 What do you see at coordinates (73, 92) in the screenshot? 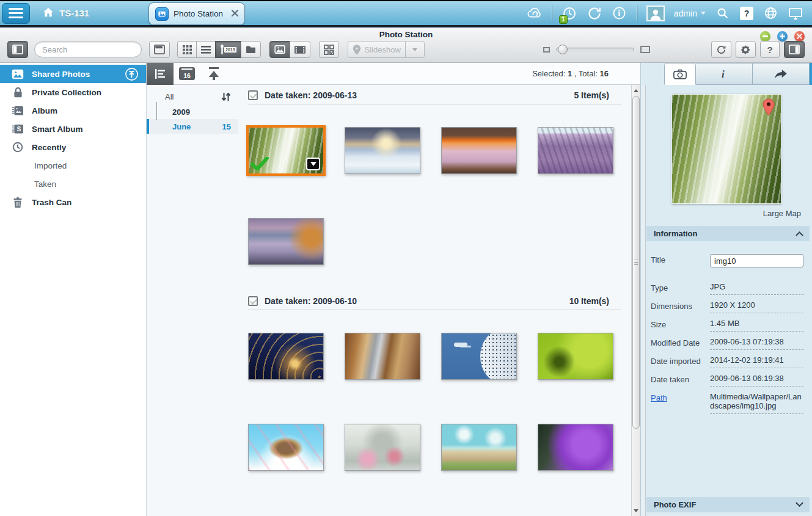
I see `sidebar-item-private-collection: Private Collection` at bounding box center [73, 92].